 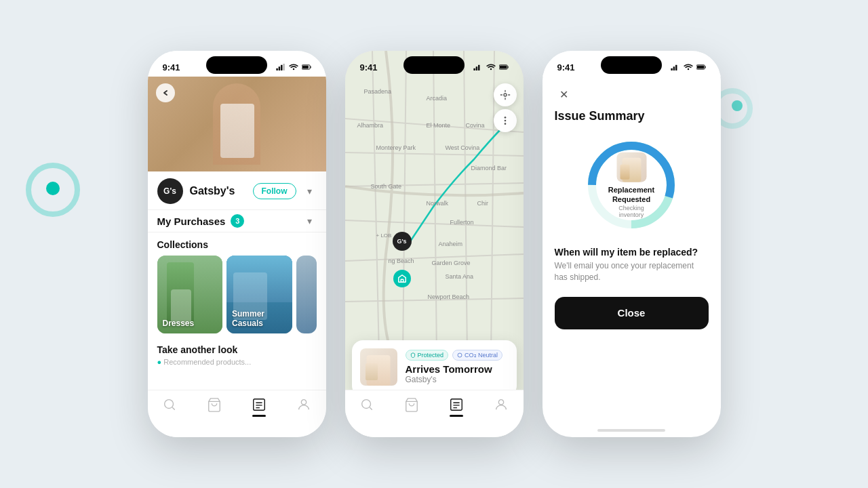 What do you see at coordinates (462, 222) in the screenshot?
I see `city-label-fullerton: Fullerton` at bounding box center [462, 222].